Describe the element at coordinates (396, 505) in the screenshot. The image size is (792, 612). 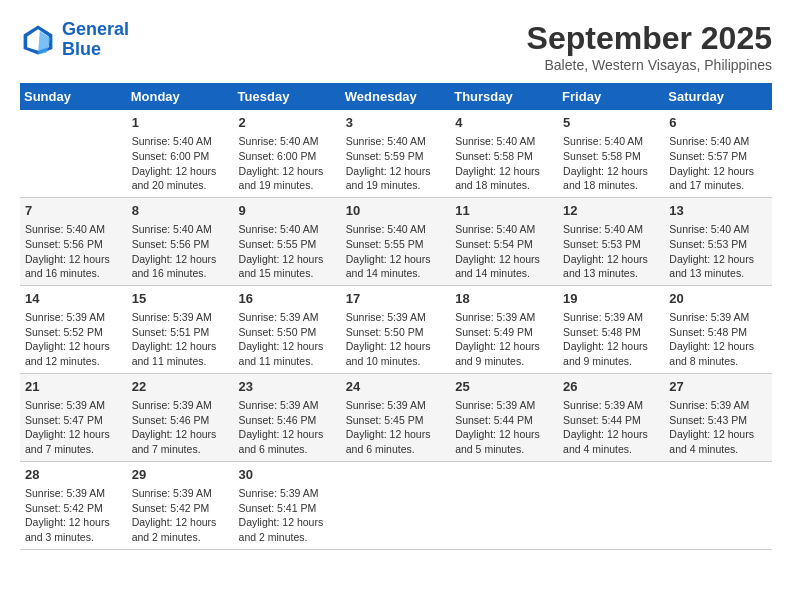
I see `calendar-week-row: 28Sunrise: 5:39 AM Sunset: 5:42 PM Dayli…` at that location.